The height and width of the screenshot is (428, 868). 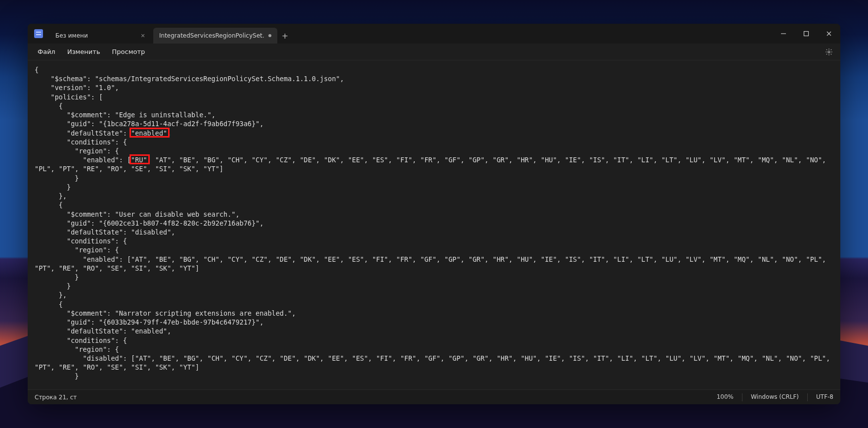 What do you see at coordinates (216, 36) in the screenshot?
I see `tab-policyset: IntegratedServicesRegionPolicySet.` at bounding box center [216, 36].